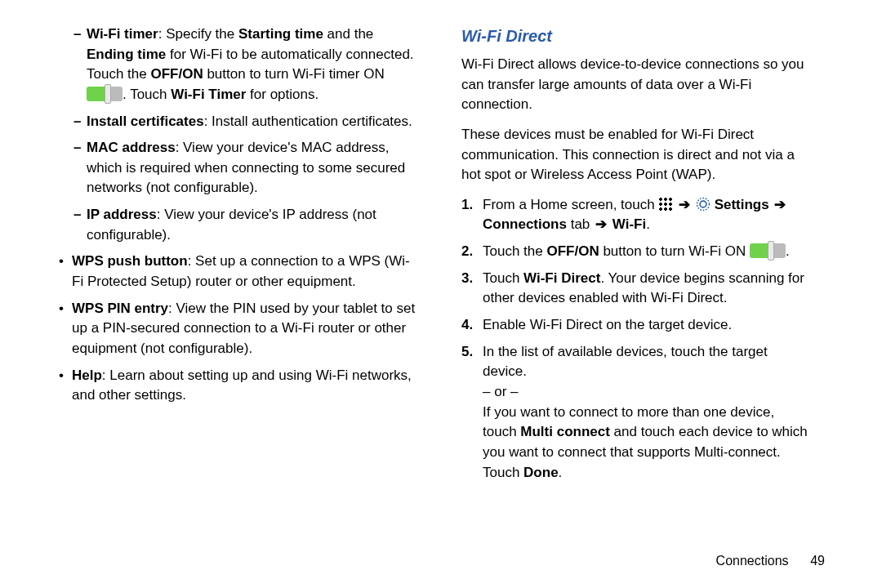  I want to click on step-5: In the list of available devices, touch …, so click(635, 412).